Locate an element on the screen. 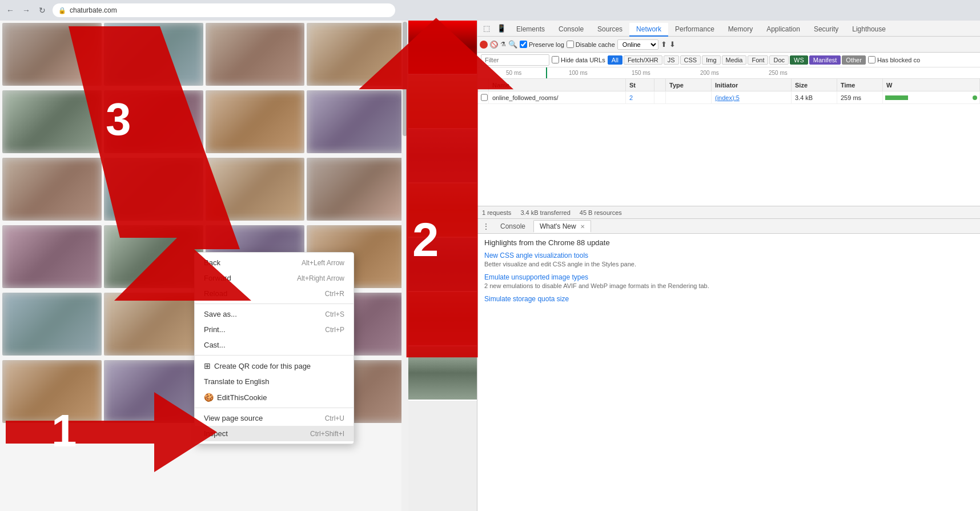 Image resolution: width=980 pixels, height=511 pixels. tab-network: Network is located at coordinates (649, 30).